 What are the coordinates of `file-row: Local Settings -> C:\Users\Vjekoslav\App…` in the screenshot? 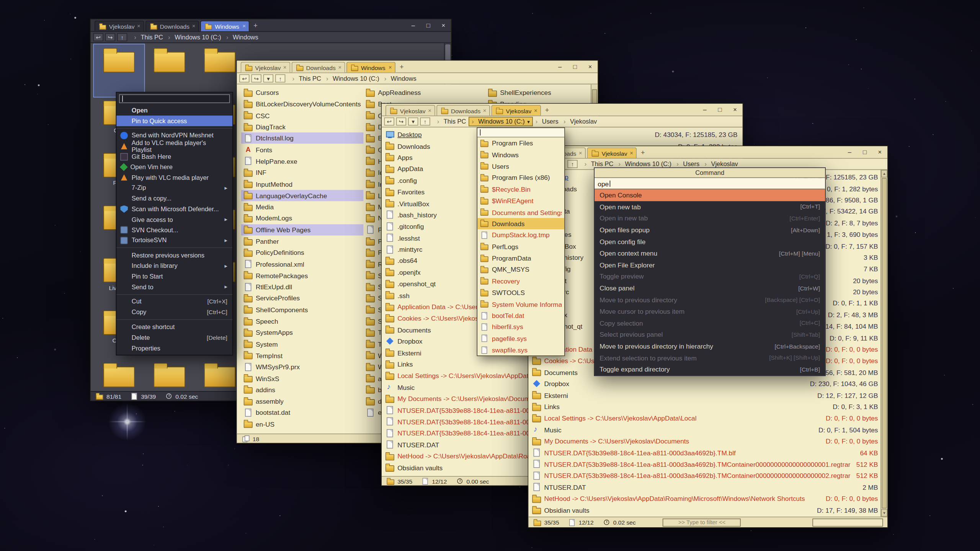 It's located at (708, 418).